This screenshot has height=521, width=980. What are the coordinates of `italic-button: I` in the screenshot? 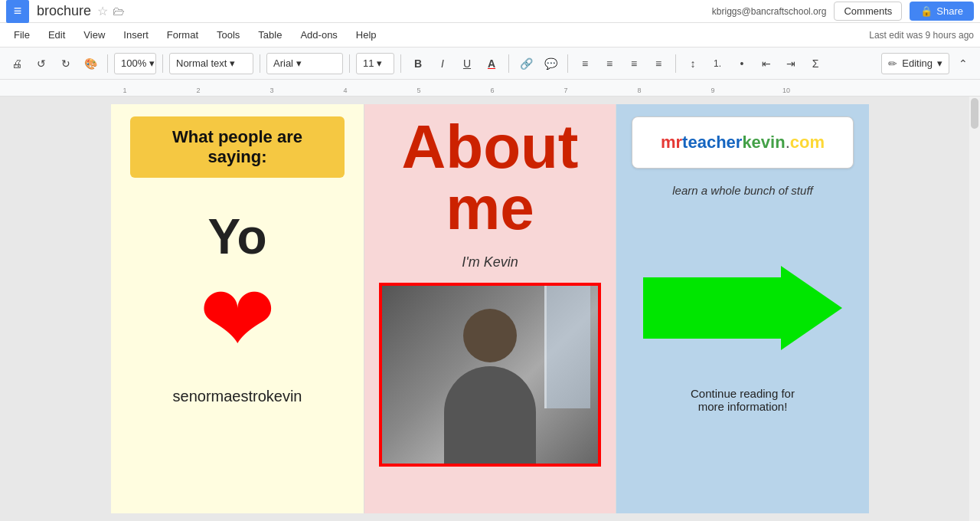 It's located at (443, 64).